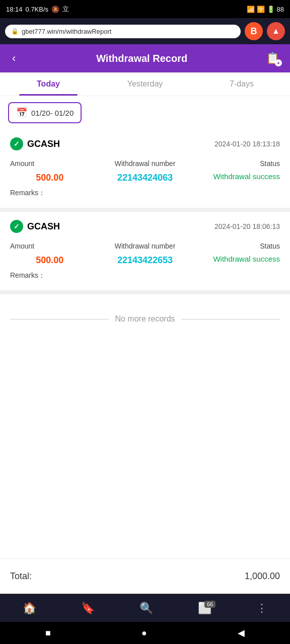 The width and height of the screenshot is (290, 644). Describe the element at coordinates (145, 261) in the screenshot. I see `withdrawal-number-2: 22143422653` at that location.